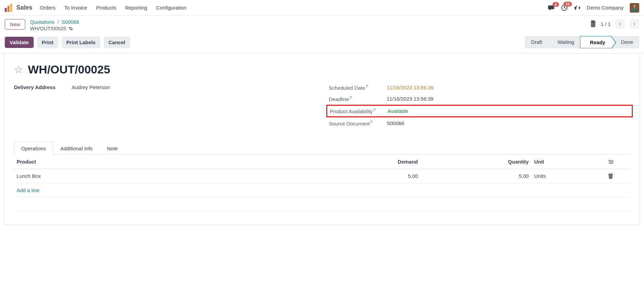 The image size is (644, 288). I want to click on col-options-icon, so click(618, 162).